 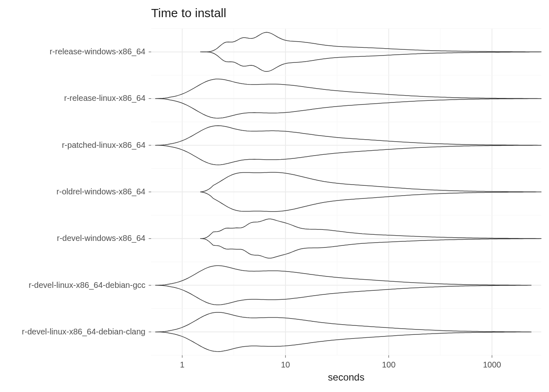 What do you see at coordinates (104, 145) in the screenshot?
I see `y-tick-label: r-patched-linux-x86_64` at bounding box center [104, 145].